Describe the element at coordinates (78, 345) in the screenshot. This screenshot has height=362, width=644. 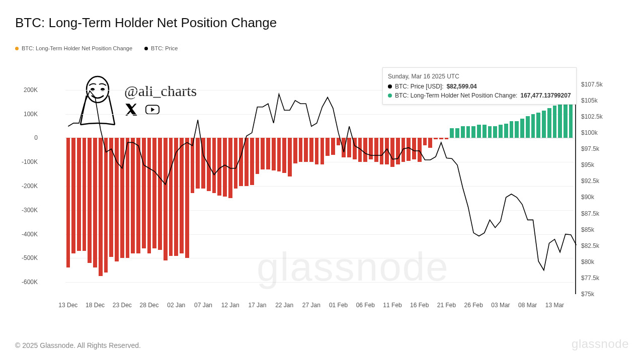
I see `footer-copyright: © 2025 Glassnode. All Rights Reserved.` at that location.